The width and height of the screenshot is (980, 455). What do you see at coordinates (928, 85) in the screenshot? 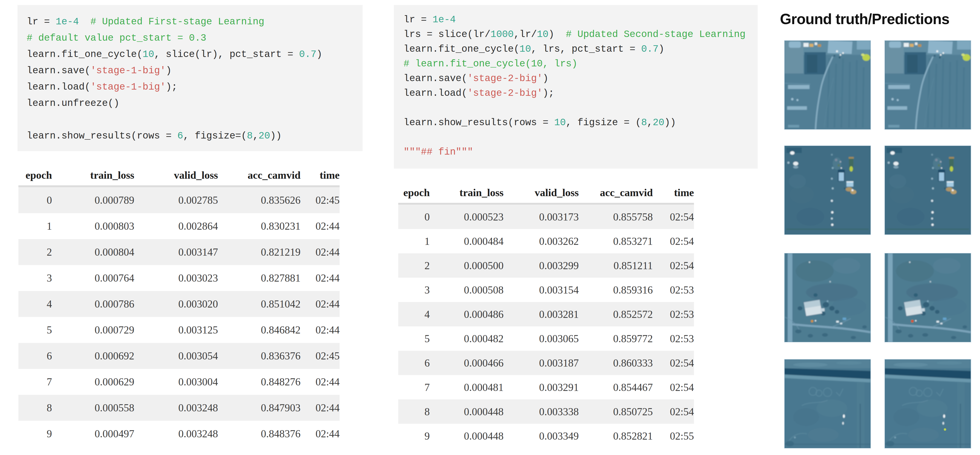
I see `aerial-scene-1-icon` at bounding box center [928, 85].